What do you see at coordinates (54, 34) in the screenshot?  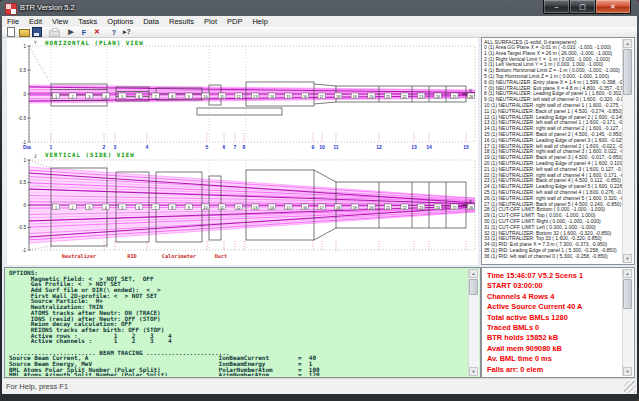 I see `print-glyph` at bounding box center [54, 34].